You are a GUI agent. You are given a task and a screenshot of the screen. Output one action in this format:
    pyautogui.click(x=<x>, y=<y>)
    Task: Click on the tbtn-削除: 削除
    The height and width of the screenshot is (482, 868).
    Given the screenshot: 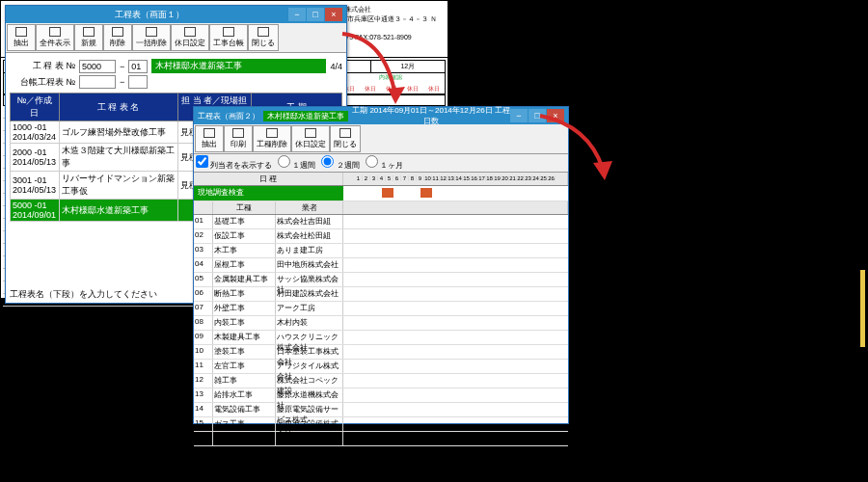 What is the action you would take?
    pyautogui.click(x=118, y=38)
    